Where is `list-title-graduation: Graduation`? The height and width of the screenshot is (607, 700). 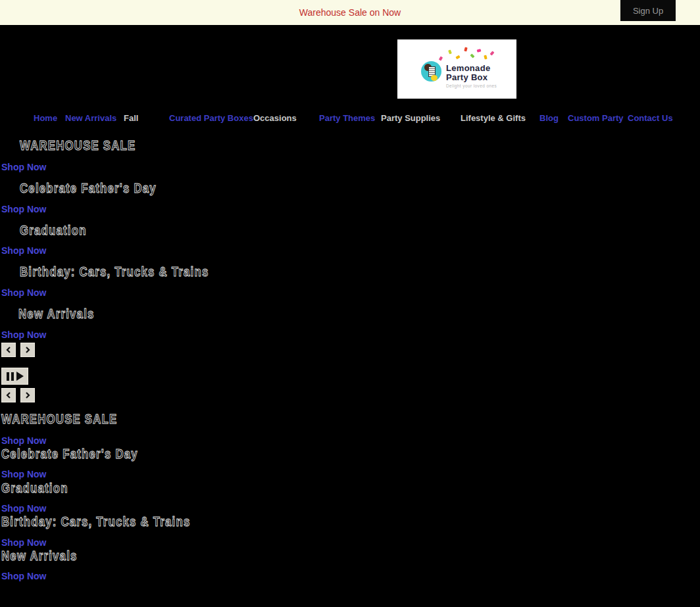 list-title-graduation: Graduation is located at coordinates (35, 488).